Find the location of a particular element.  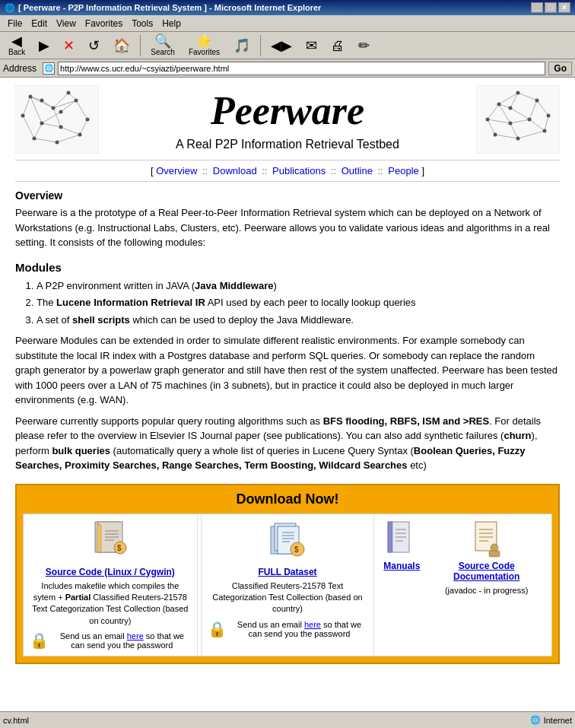

nav-sep-3: :: is located at coordinates (335, 170).